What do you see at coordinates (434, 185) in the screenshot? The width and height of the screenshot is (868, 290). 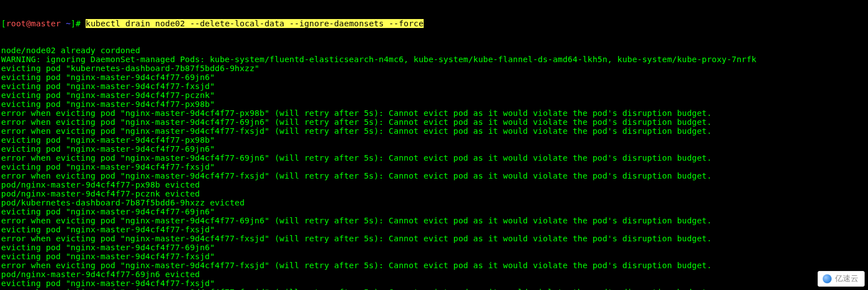 I see `output-line: pod/nginx-master-9d4cf4f77-px98b evicted` at bounding box center [434, 185].